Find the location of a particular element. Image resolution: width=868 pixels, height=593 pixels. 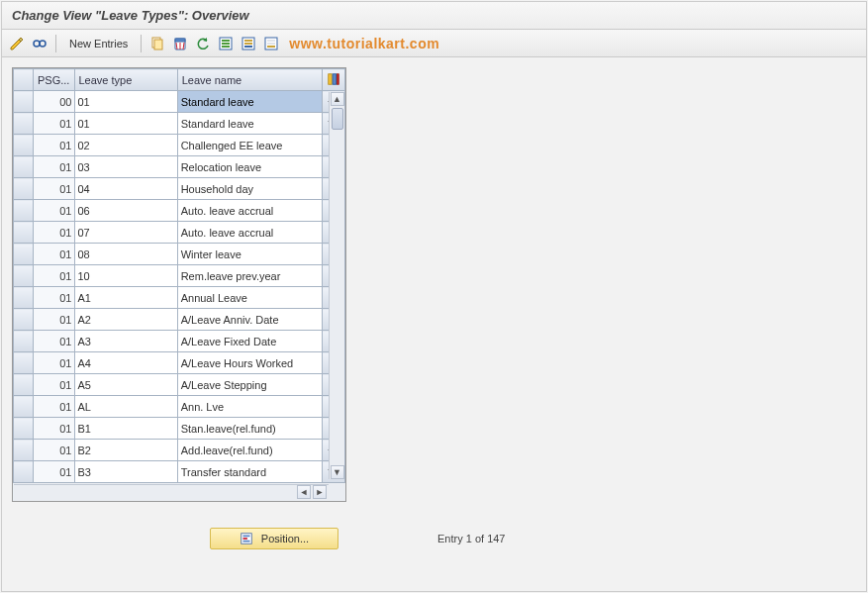

cell-leave-type: B2 is located at coordinates (126, 450).